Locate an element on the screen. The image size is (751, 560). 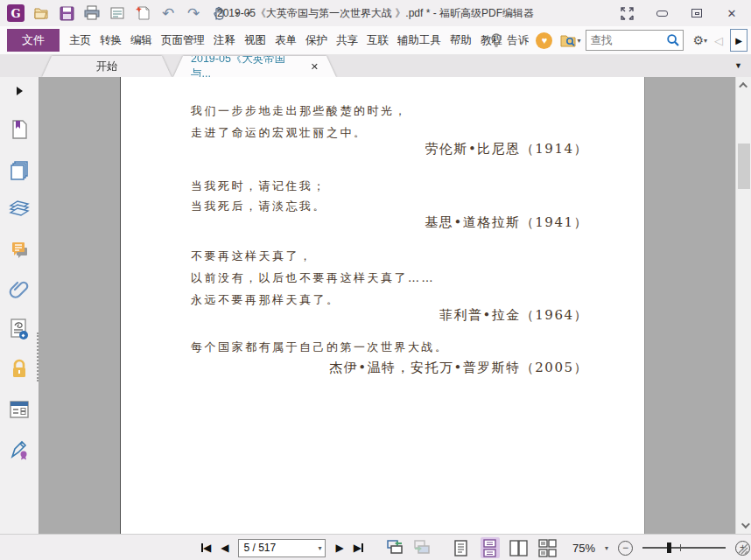
file-menu-button: 文件 is located at coordinates (33, 40).